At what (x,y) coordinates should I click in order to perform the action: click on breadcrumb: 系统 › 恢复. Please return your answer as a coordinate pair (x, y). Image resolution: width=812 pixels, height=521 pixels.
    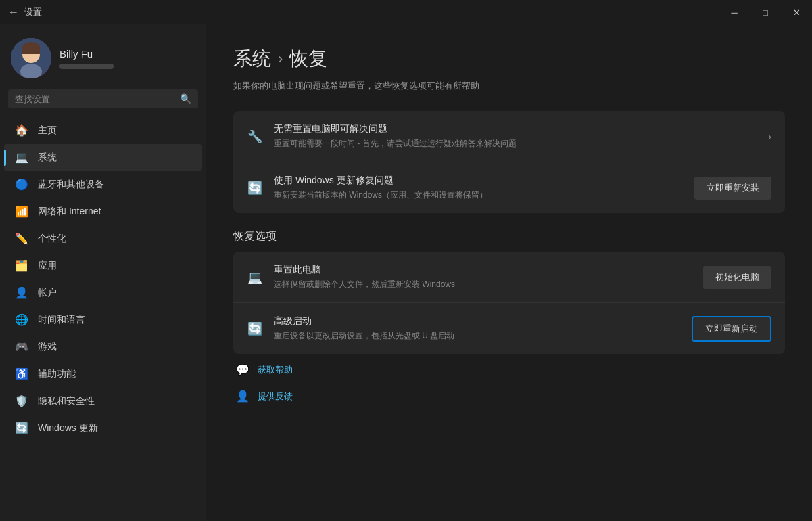
    Looking at the image, I should click on (509, 59).